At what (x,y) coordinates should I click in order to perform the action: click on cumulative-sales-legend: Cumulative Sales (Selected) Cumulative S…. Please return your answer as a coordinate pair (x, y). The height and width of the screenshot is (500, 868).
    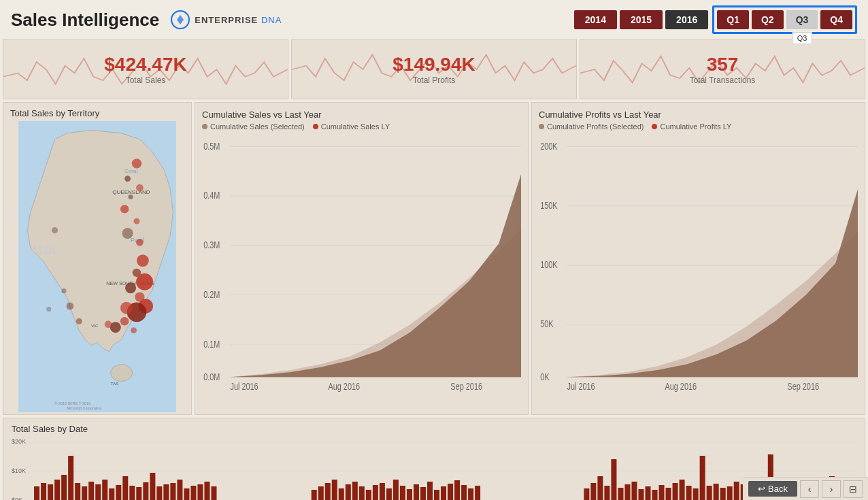
    Looking at the image, I should click on (362, 127).